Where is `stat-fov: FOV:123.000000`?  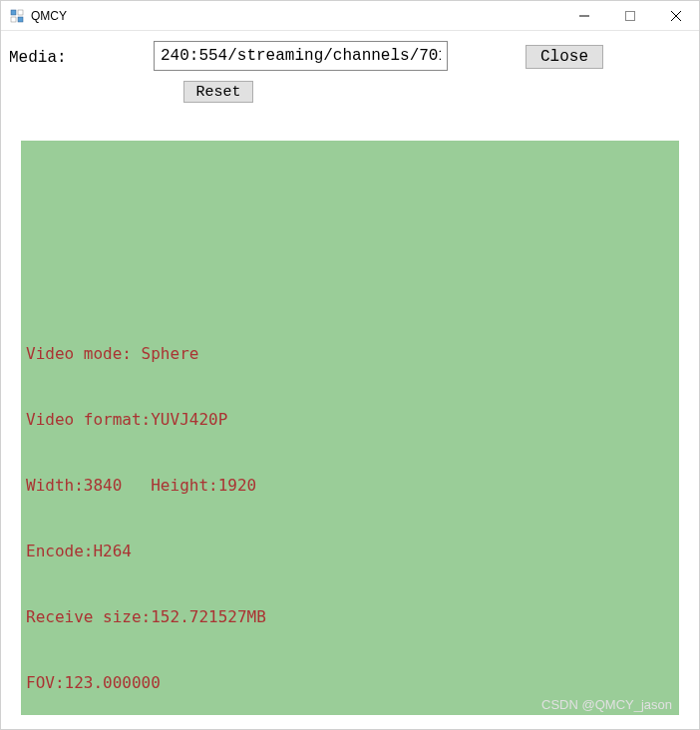
stat-fov: FOV:123.000000 is located at coordinates (146, 683).